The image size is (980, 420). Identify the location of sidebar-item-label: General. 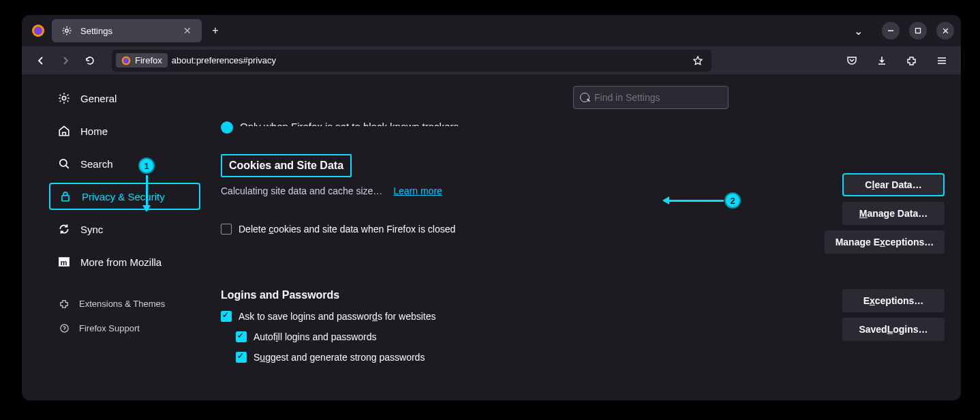
(98, 98).